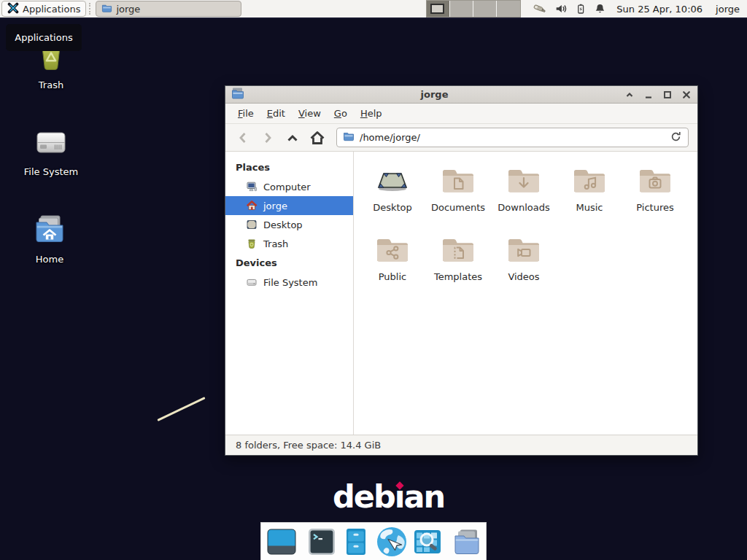 The width and height of the screenshot is (747, 560). I want to click on up-button, so click(293, 138).